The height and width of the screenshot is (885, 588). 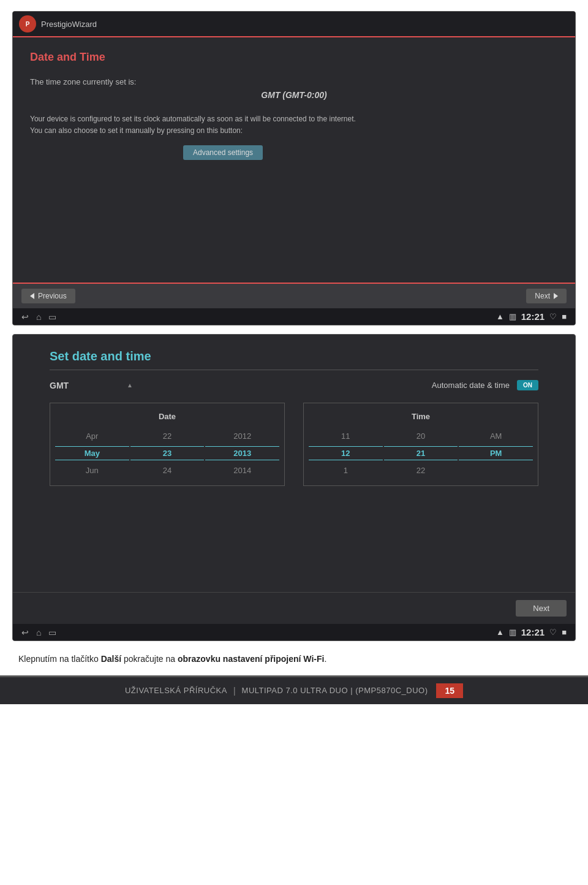 What do you see at coordinates (500, 316) in the screenshot?
I see `wifi-icon: ▲` at bounding box center [500, 316].